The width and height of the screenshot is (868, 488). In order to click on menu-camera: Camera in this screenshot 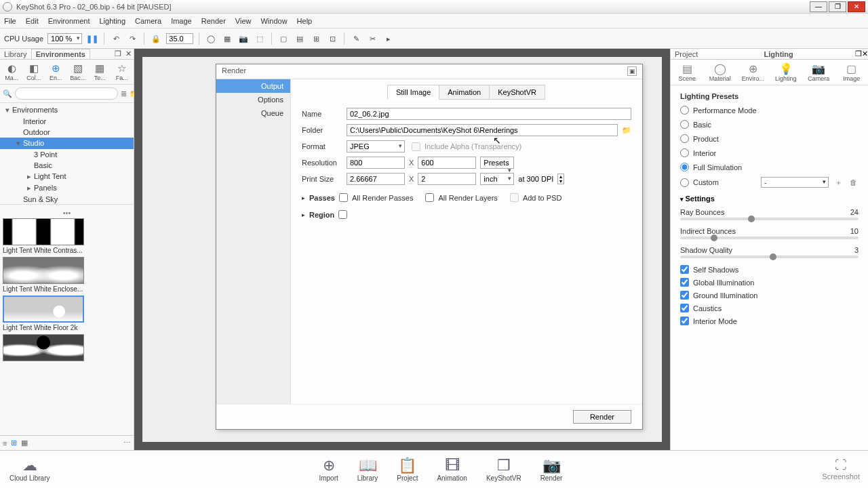, I will do `click(148, 21)`.